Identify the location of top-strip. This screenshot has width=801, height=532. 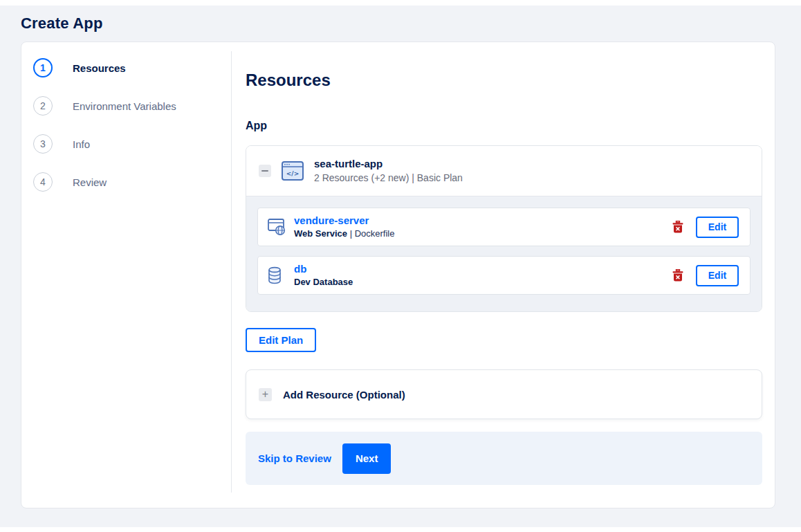
(400, 3).